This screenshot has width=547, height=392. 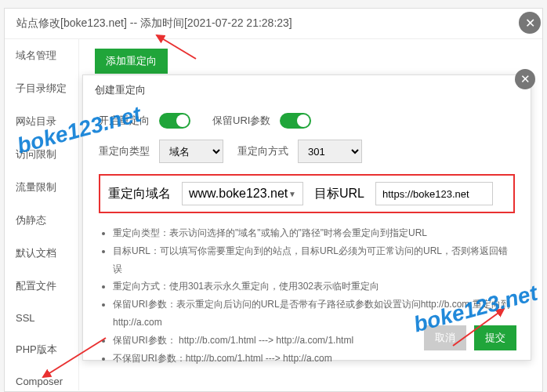 I want to click on sidebar-item-default-doc: 默认文档, so click(x=42, y=253).